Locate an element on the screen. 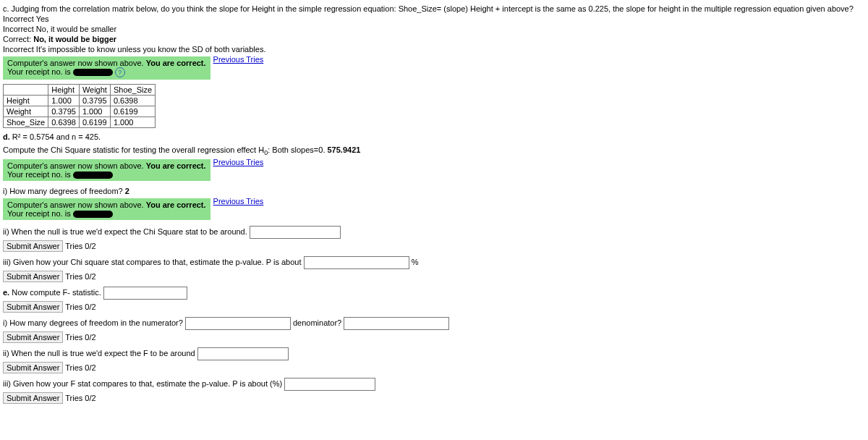 The width and height of the screenshot is (868, 440). question-d-ii-text: ii) When the null is true we'd expect th… is located at coordinates (125, 232).